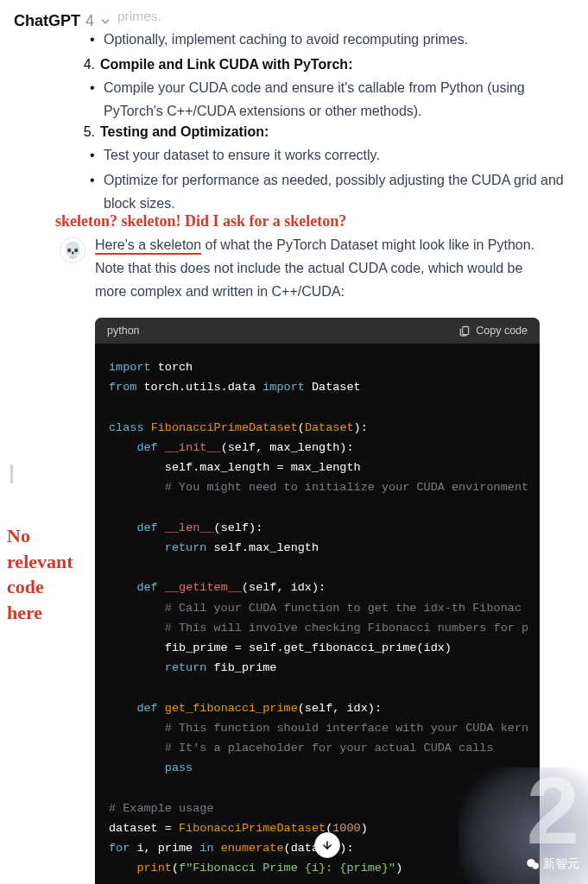 This screenshot has width=588, height=884. I want to click on wechat-icon, so click(533, 864).